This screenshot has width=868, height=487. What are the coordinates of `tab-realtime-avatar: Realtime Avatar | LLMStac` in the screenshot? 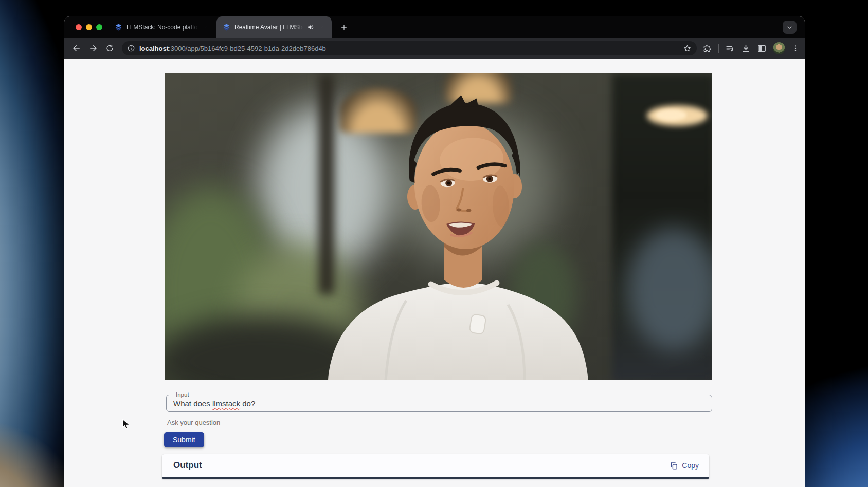 It's located at (274, 27).